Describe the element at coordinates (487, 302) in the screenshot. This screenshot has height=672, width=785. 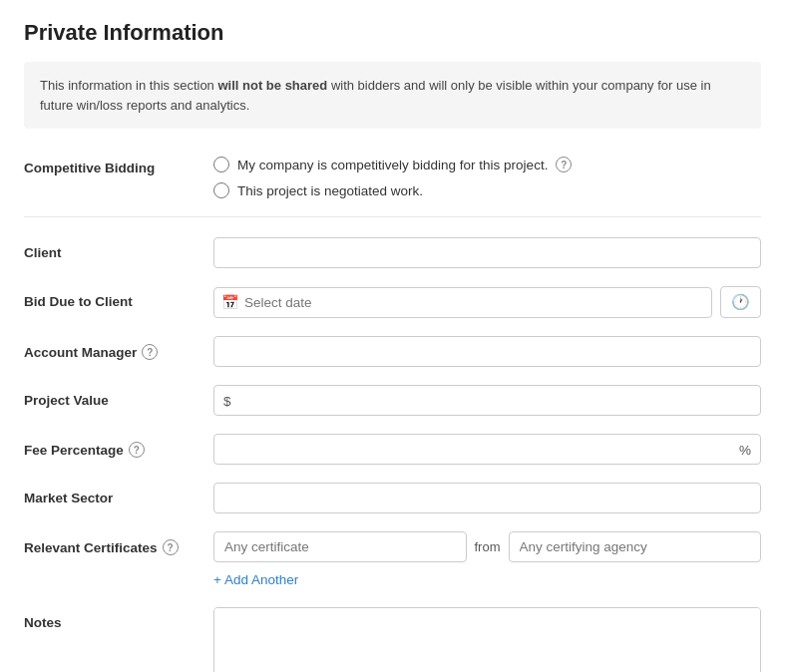
I see `bid-due-control: 📅 🕐` at that location.